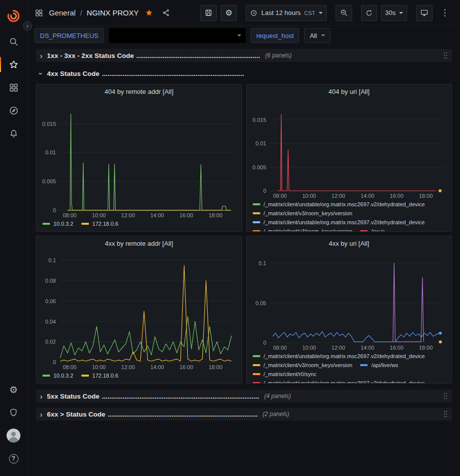 The height and width of the screenshot is (476, 460). Describe the element at coordinates (285, 374) in the screenshot. I see `legend-item: /_matrix/client/r0/sync` at that location.